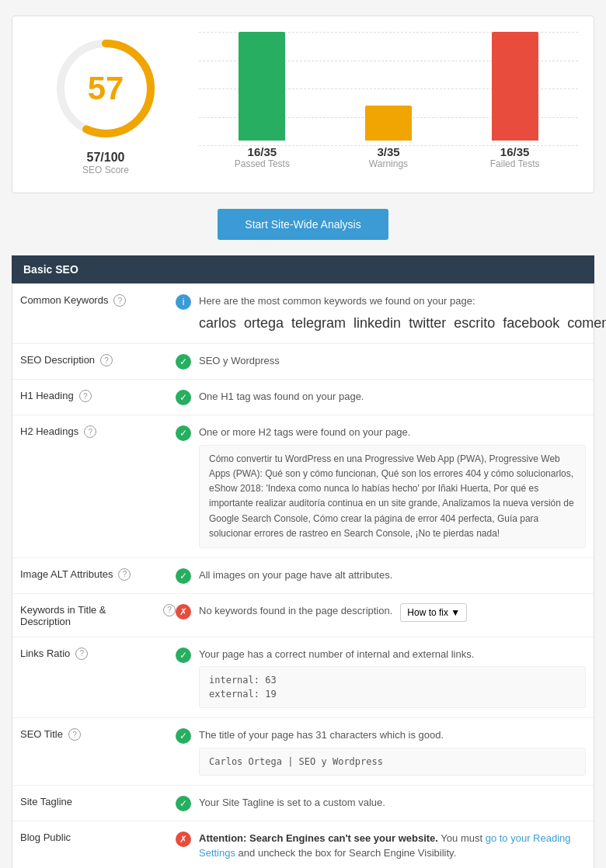  What do you see at coordinates (388, 123) in the screenshot?
I see `bar-rect-warnings` at bounding box center [388, 123].